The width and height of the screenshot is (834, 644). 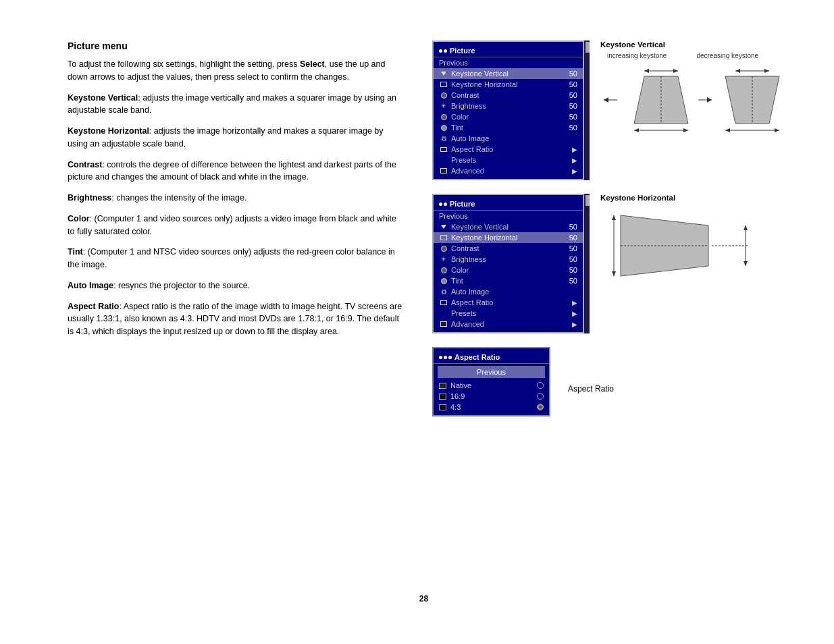 What do you see at coordinates (236, 138) in the screenshot?
I see `para-keystone-horizontal: Keystone Horizontal: adjusts the image h…` at bounding box center [236, 138].